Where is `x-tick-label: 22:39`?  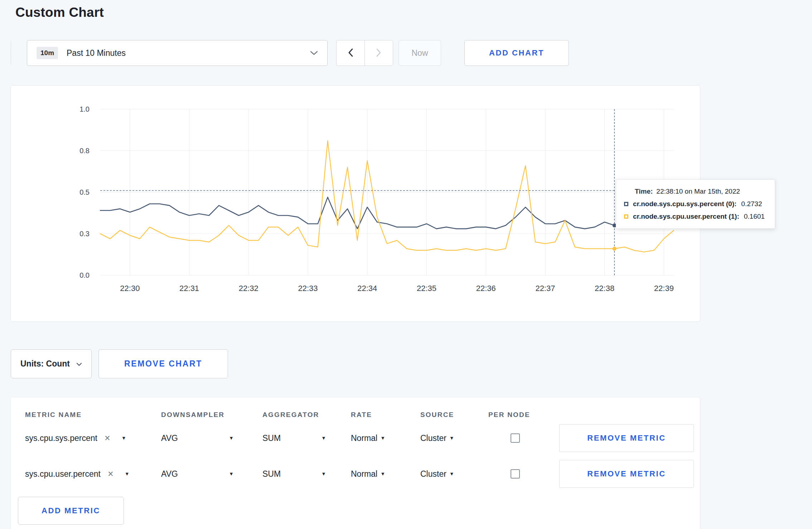 x-tick-label: 22:39 is located at coordinates (664, 288).